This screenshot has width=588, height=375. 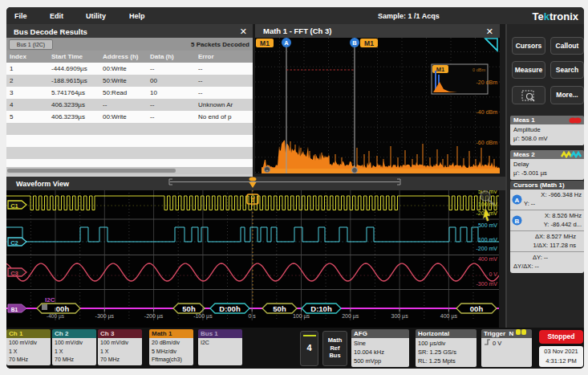 What do you see at coordinates (488, 249) in the screenshot?
I see `svg-text: -200 mV` at bounding box center [488, 249].